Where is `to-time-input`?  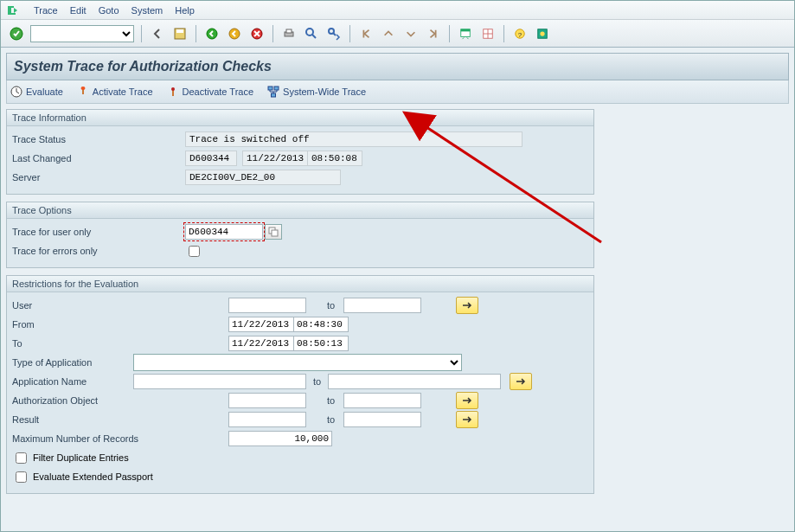 to-time-input is located at coordinates (321, 343).